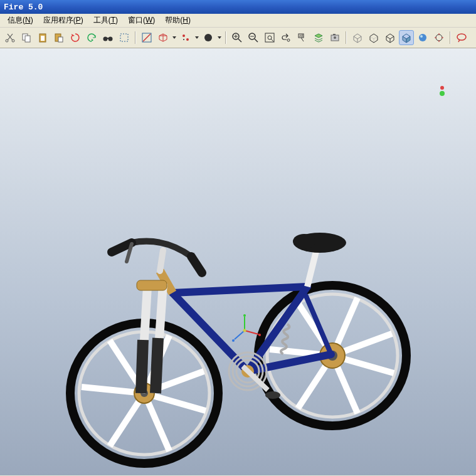 The image size is (476, 476). What do you see at coordinates (390, 38) in the screenshot?
I see `no-hidden-button` at bounding box center [390, 38].